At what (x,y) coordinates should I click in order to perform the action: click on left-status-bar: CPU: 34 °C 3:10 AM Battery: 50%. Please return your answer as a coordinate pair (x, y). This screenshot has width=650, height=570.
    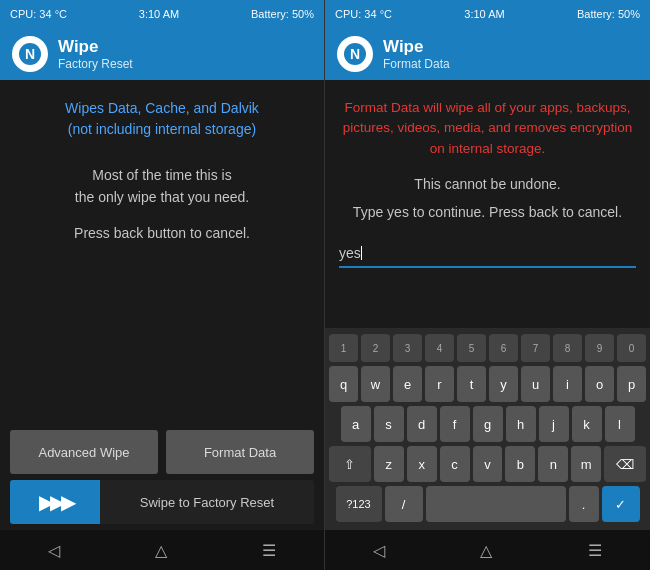
    Looking at the image, I should click on (162, 14).